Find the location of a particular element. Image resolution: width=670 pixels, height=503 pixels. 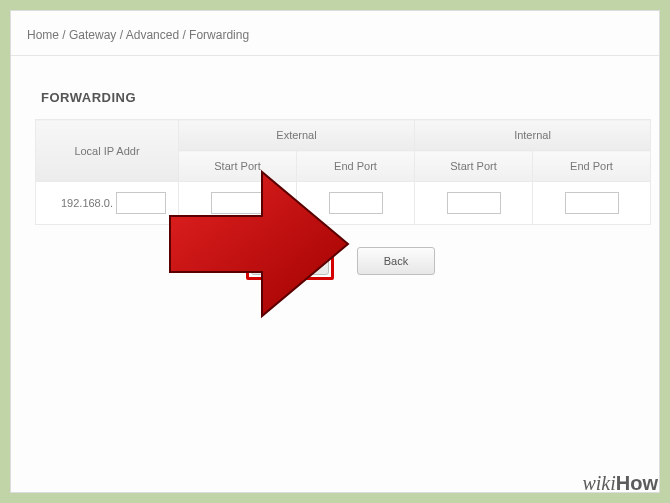

col-int-end: End Port is located at coordinates (592, 166).